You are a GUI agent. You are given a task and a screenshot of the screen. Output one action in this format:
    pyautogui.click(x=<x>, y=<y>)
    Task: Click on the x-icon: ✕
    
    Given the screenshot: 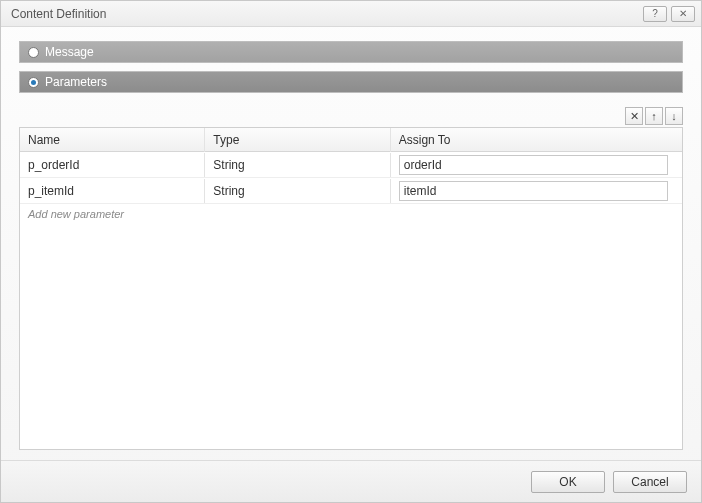 What is the action you would take?
    pyautogui.click(x=634, y=116)
    